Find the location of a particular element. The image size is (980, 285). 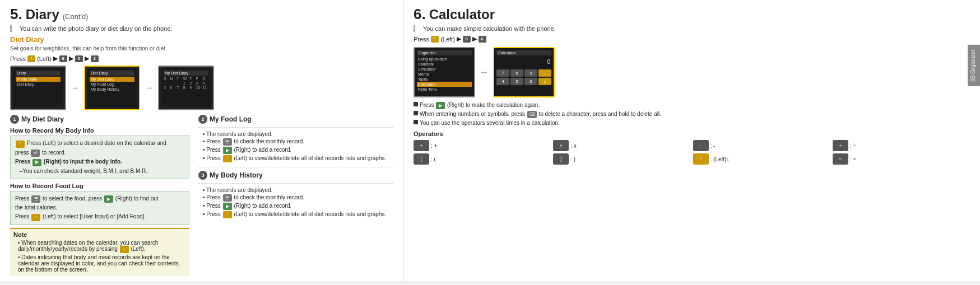

press-right-food-btn: ▶ is located at coordinates (109, 199).